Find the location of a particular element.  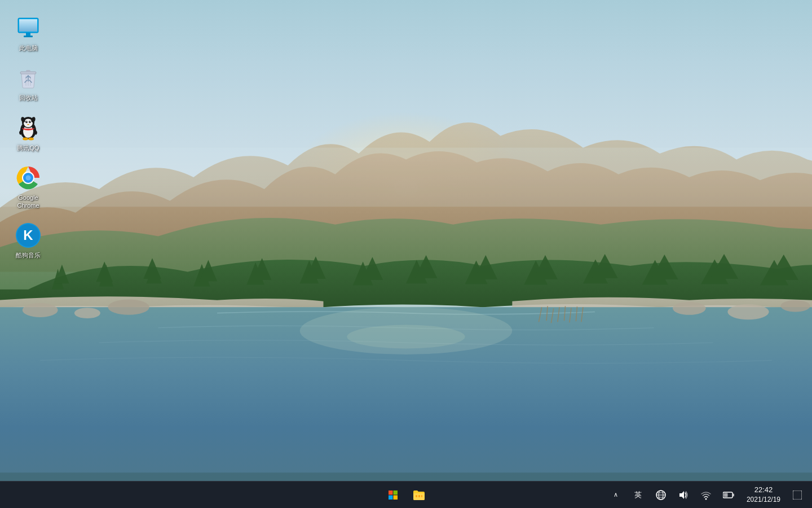

google-chrome-icon is located at coordinates (28, 178).